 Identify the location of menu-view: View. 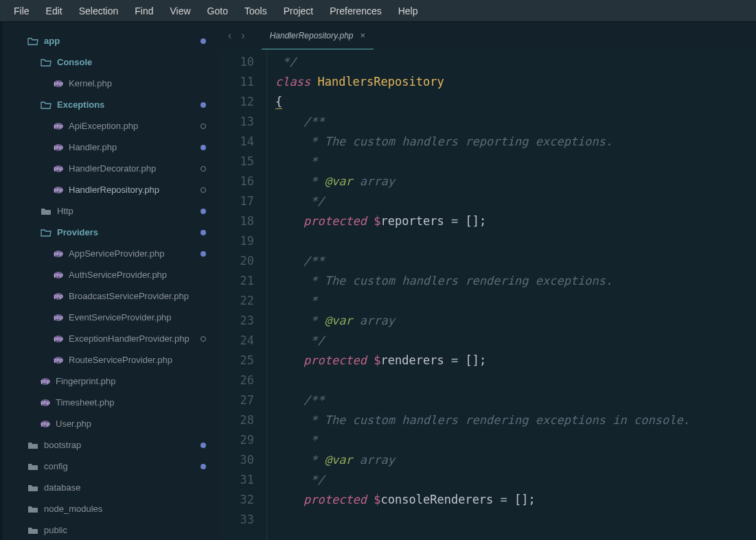
(181, 11).